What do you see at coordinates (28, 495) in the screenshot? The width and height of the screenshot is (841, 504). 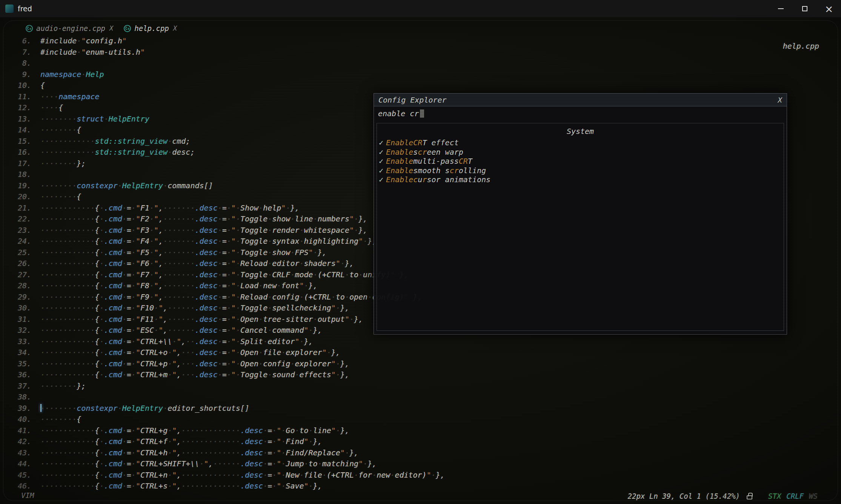 I see `vim-mode-indicator: VIM` at bounding box center [28, 495].